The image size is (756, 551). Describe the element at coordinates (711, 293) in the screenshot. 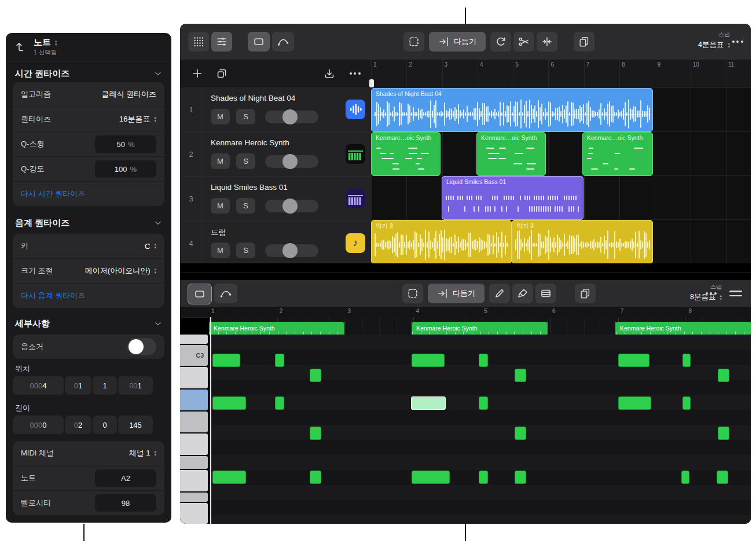

I see `editor-more-button` at that location.